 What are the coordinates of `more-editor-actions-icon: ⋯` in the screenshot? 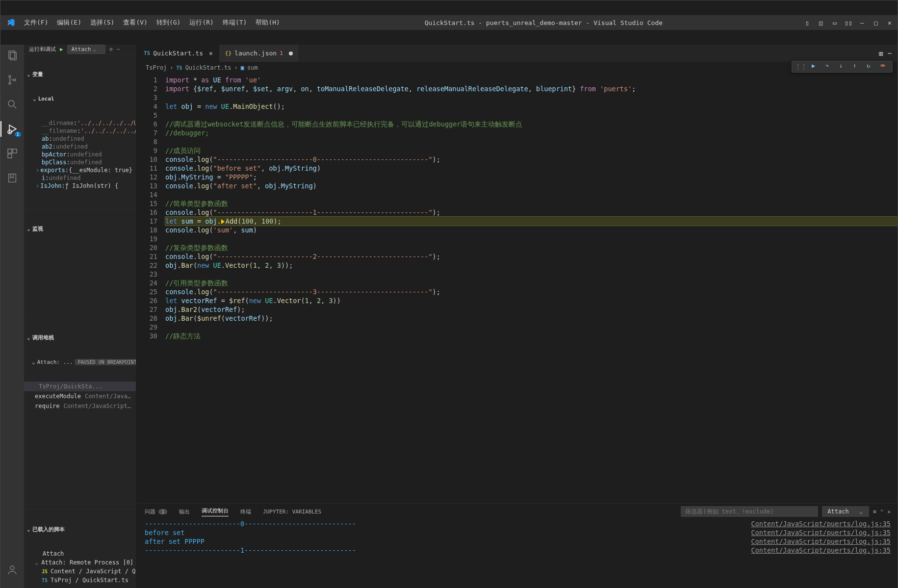 It's located at (890, 53).